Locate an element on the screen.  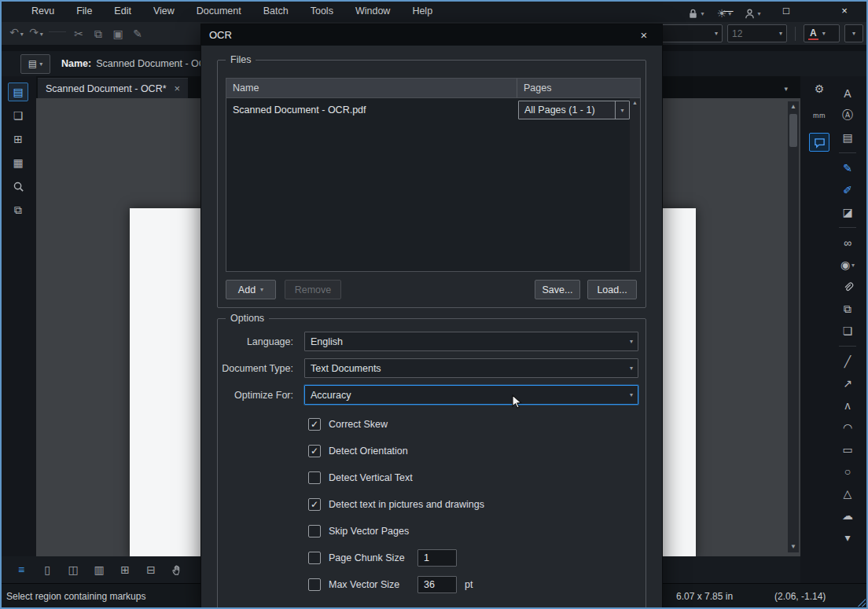
document-type-row: Document Type: Text Documents▾ is located at coordinates (432, 368).